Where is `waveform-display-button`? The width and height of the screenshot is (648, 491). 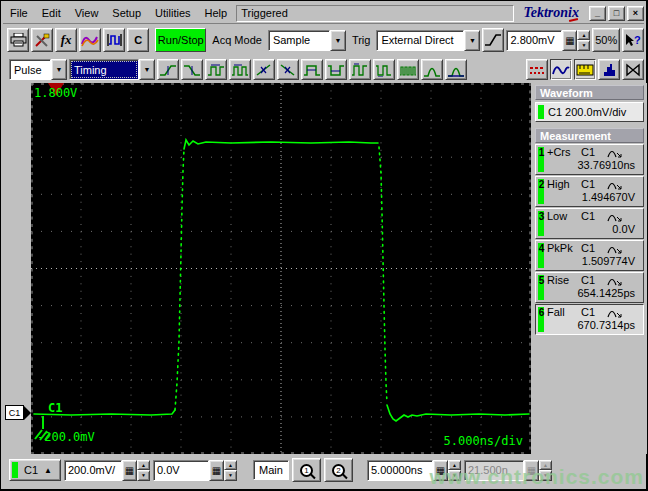
waveform-display-button is located at coordinates (561, 70).